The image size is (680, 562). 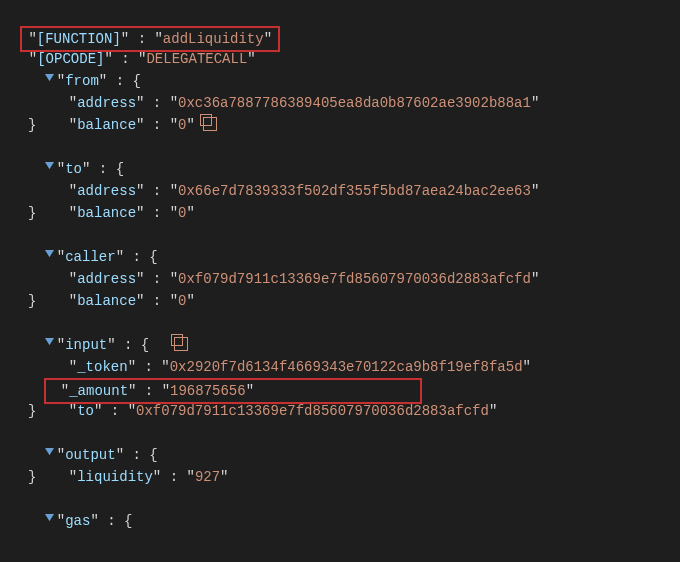 I want to click on json-line-input-to: "to" : "0xf079d7911c13369e7fd85607970036…, so click(x=340, y=389).